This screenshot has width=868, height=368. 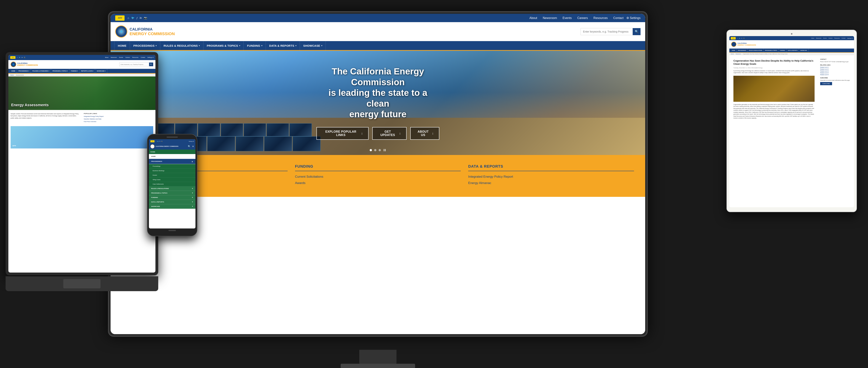 What do you see at coordinates (551, 176) in the screenshot?
I see `iepr-link: Integrated Energy Policy Report` at bounding box center [551, 176].